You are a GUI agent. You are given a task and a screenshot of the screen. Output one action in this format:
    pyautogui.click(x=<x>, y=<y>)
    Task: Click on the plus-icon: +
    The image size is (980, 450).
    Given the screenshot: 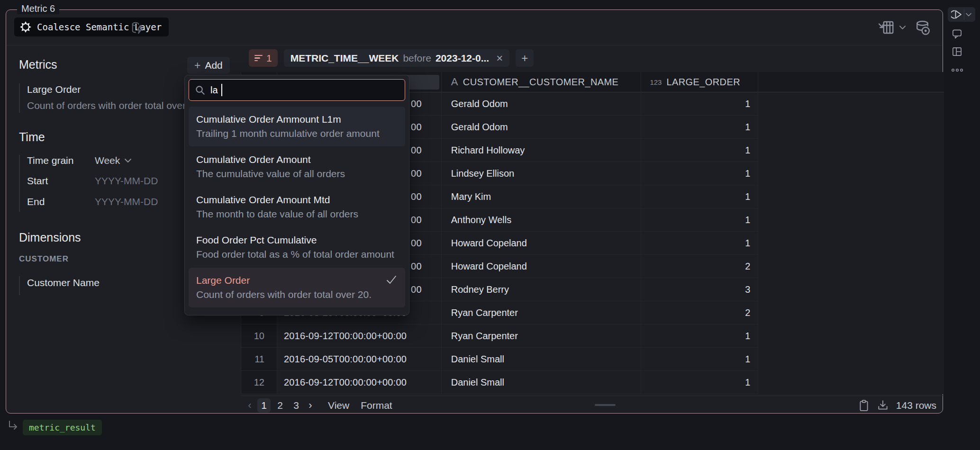 What is the action you would take?
    pyautogui.click(x=197, y=65)
    